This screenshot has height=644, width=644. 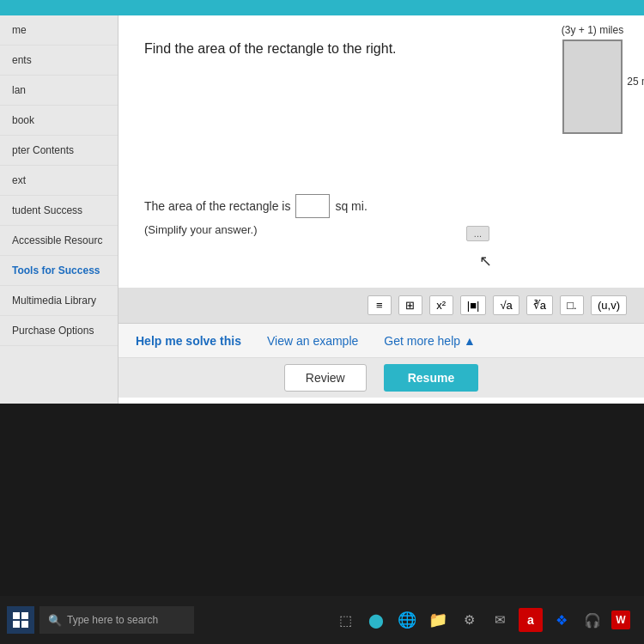 I want to click on point-button: (u,v), so click(x=609, y=306).